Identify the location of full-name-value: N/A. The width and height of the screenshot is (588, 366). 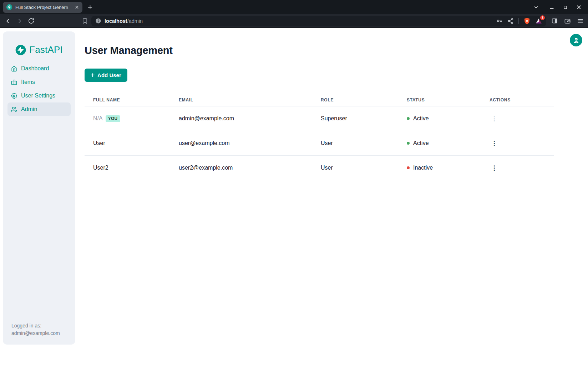
(98, 119).